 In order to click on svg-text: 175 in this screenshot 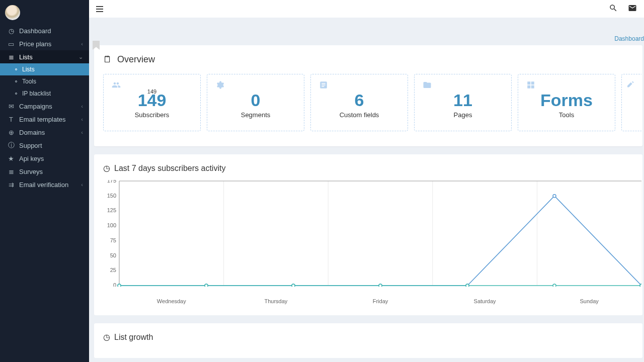, I will do `click(112, 182)`.